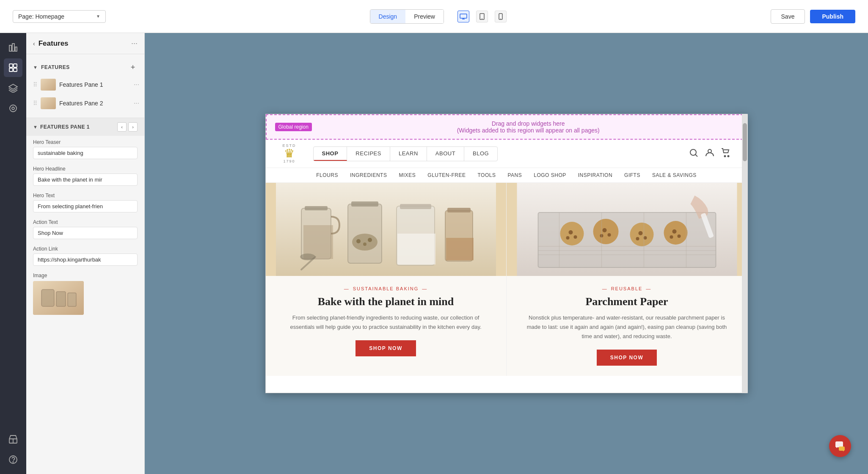  Describe the element at coordinates (77, 127) in the screenshot. I see `pane-header-label: FEATURES PANE 1` at that location.